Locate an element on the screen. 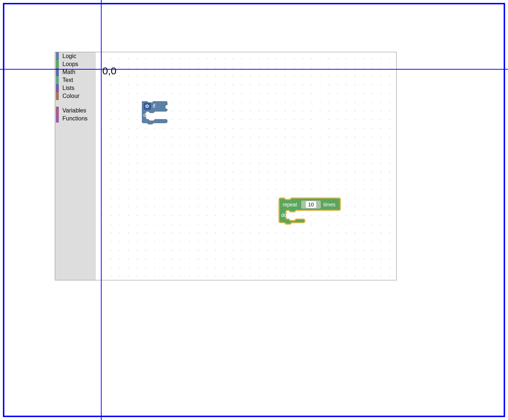 Image resolution: width=508 pixels, height=420 pixels. toolbox-item-variables: Variables is located at coordinates (75, 111).